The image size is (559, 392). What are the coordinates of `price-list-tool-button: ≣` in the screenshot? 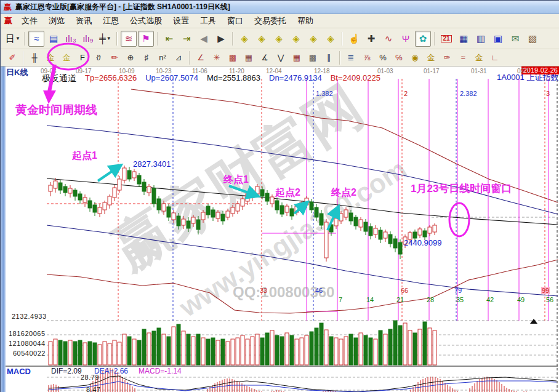 It's located at (351, 58).